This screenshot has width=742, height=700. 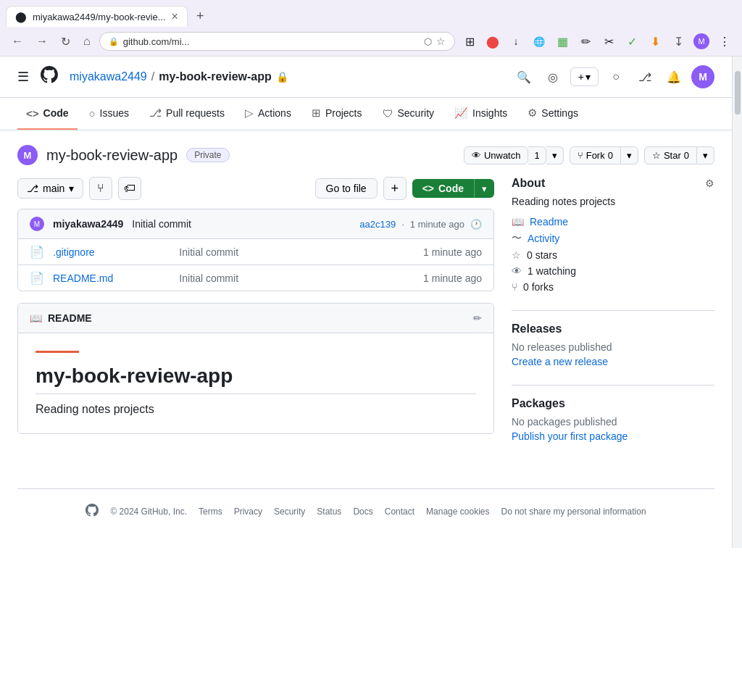 What do you see at coordinates (378, 225) in the screenshot?
I see `commit-hash: aa2c139` at bounding box center [378, 225].